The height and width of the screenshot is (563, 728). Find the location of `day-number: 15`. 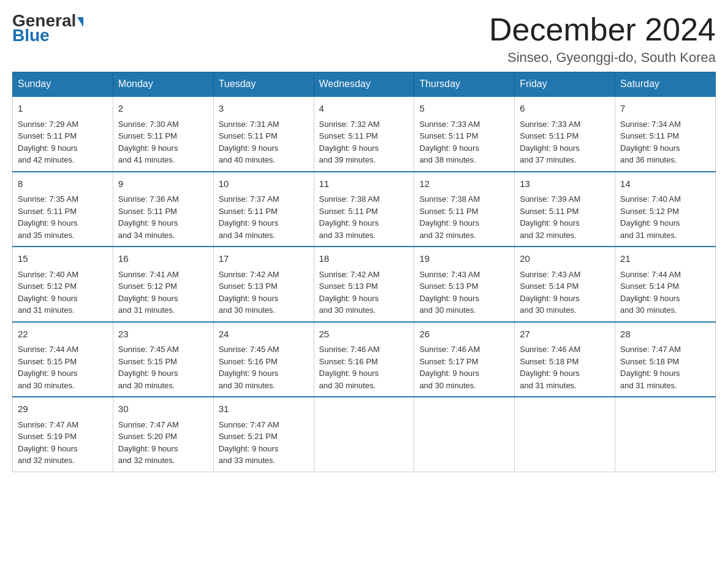

day-number: 15 is located at coordinates (63, 259).